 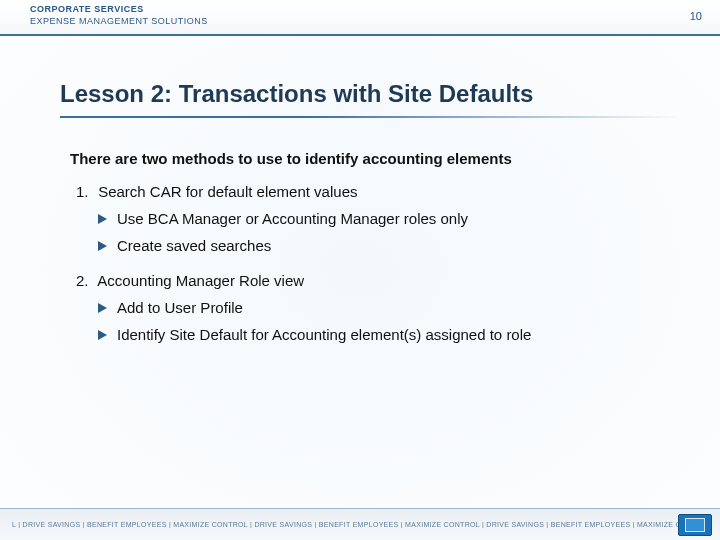 I want to click on page-number: 10, so click(x=696, y=13).